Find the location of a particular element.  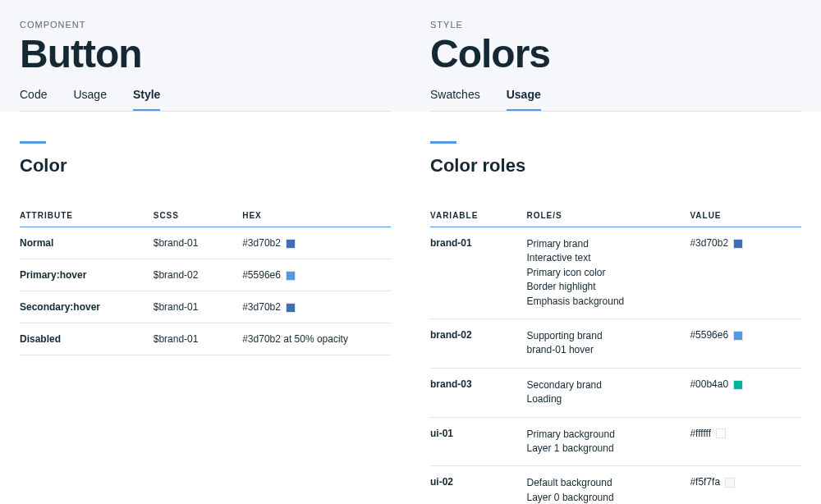

table-row: Secondary:hover$brand-01#3d70b2 is located at coordinates (205, 307).